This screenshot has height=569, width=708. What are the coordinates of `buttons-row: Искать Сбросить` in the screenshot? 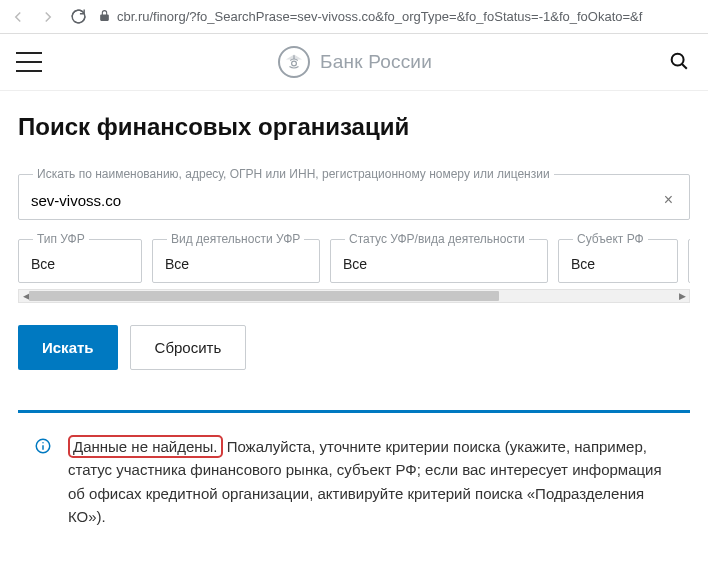 It's located at (354, 348).